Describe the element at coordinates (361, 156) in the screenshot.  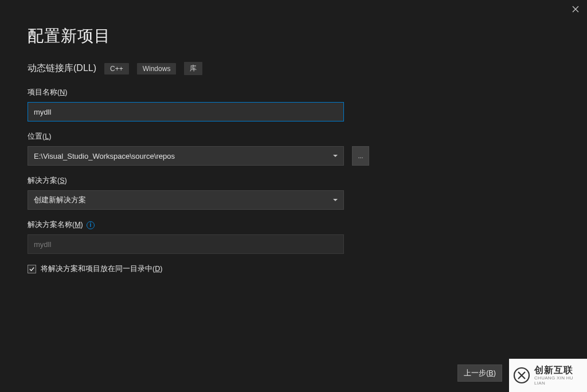
I see `browse-button: ...` at that location.